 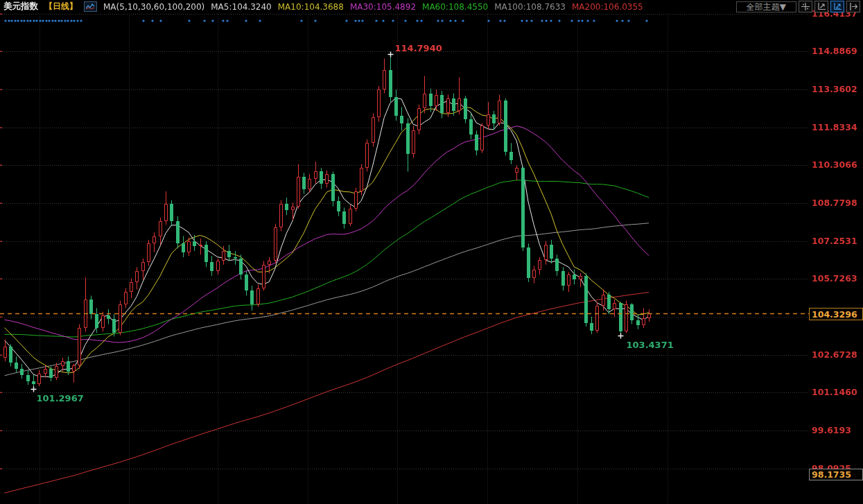 What do you see at coordinates (530, 7) in the screenshot?
I see `ma100-legend: MA100:108.7633` at bounding box center [530, 7].